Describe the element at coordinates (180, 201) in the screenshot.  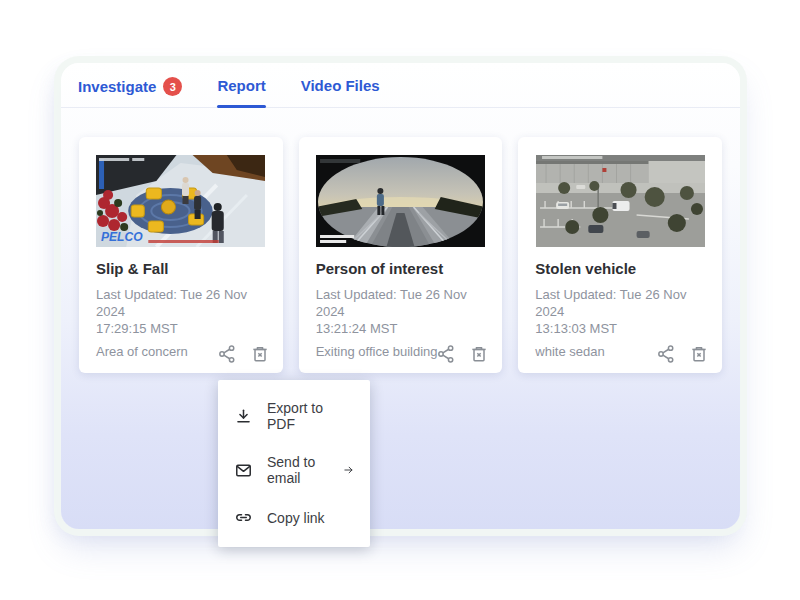
I see `slip-fall-thumbnail: PELCO` at that location.